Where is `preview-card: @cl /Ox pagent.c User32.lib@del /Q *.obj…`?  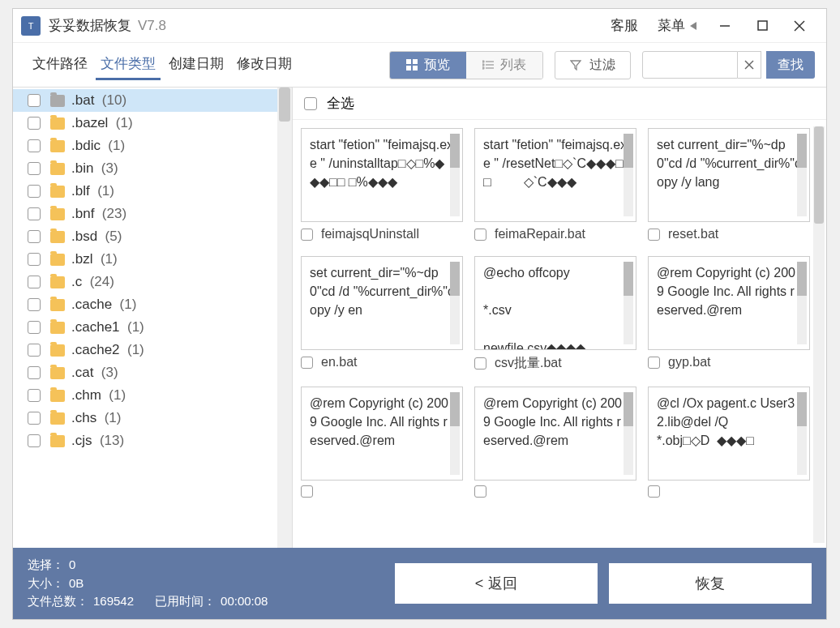 preview-card: @cl /Ox pagent.c User32.lib@del /Q *.obj… is located at coordinates (729, 442).